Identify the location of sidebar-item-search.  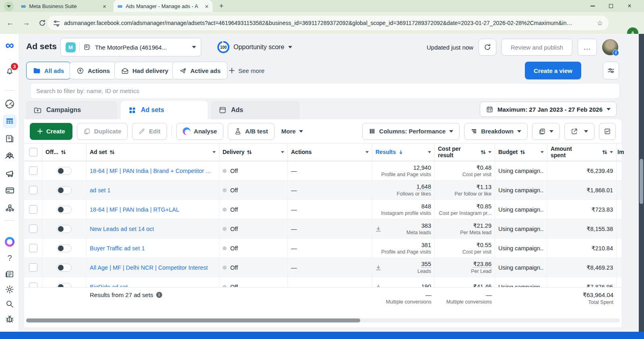
(10, 304).